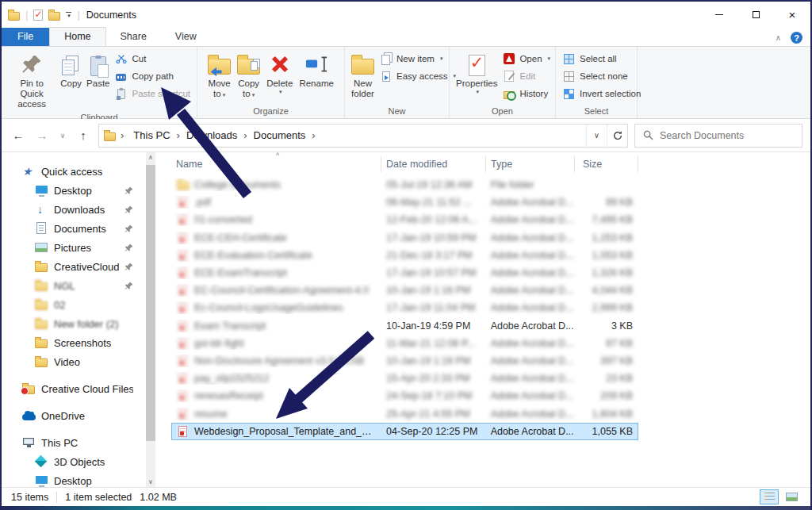 The image size is (812, 510). I want to click on copy-button: Copy, so click(71, 70).